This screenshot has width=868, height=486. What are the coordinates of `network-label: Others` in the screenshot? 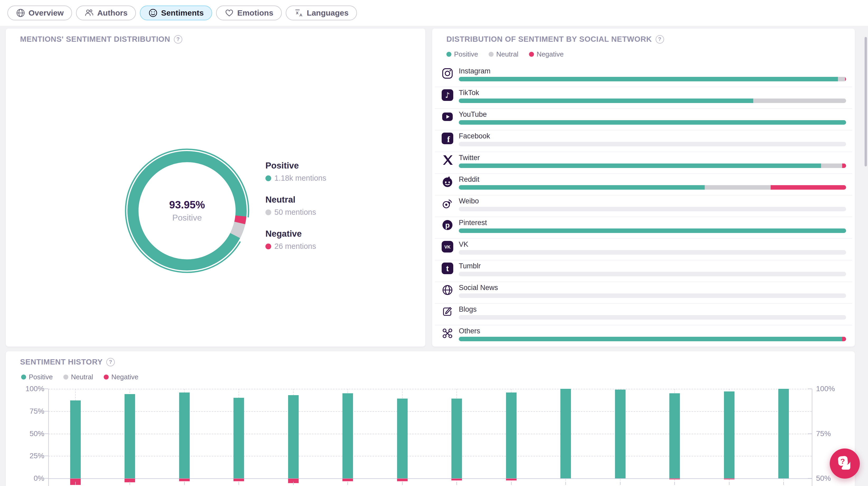 It's located at (470, 331).